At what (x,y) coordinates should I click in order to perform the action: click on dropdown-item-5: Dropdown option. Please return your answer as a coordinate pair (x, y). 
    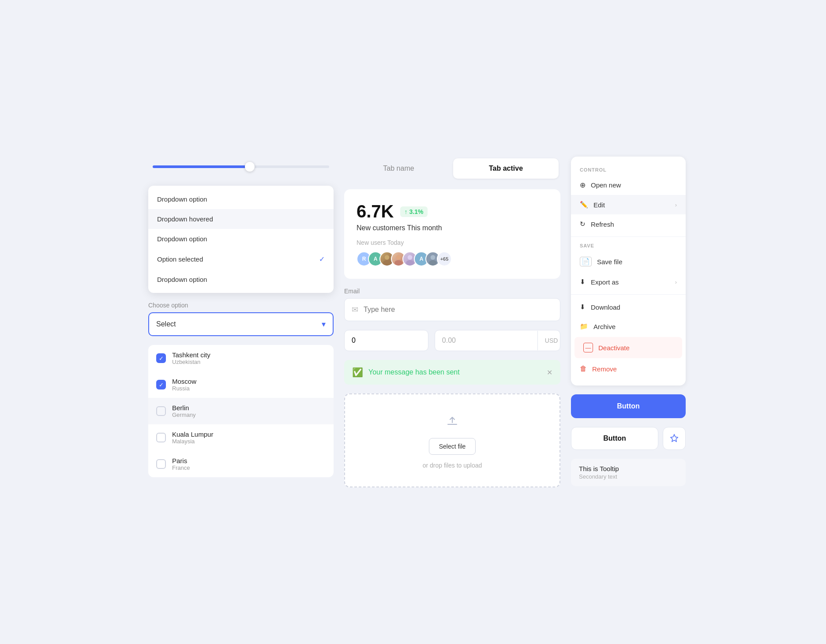
    Looking at the image, I should click on (241, 280).